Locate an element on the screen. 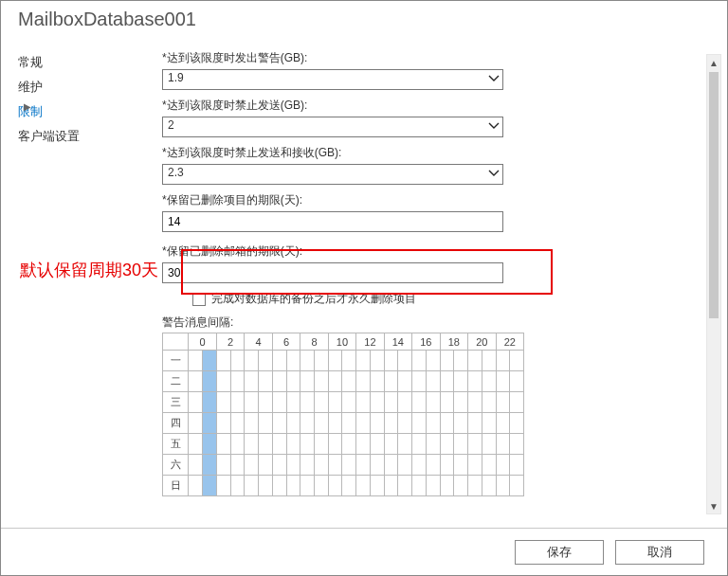  prohibit-send-select: 2 is located at coordinates (333, 127).